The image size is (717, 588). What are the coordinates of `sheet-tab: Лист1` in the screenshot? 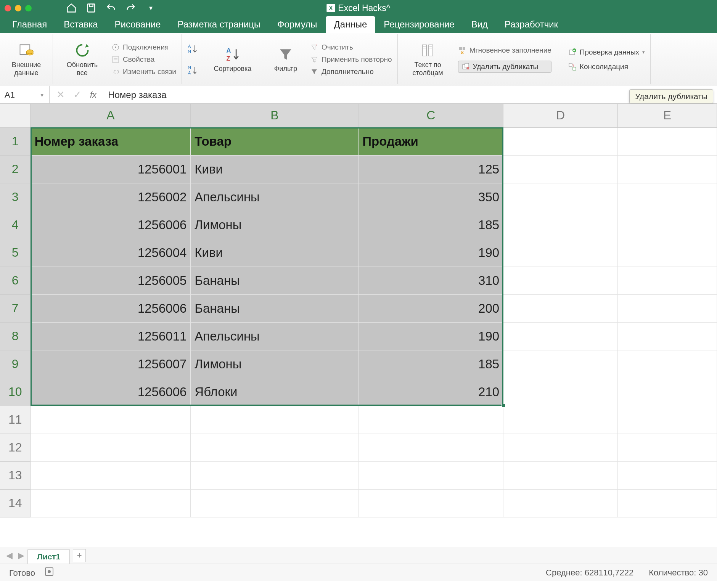 It's located at (49, 557).